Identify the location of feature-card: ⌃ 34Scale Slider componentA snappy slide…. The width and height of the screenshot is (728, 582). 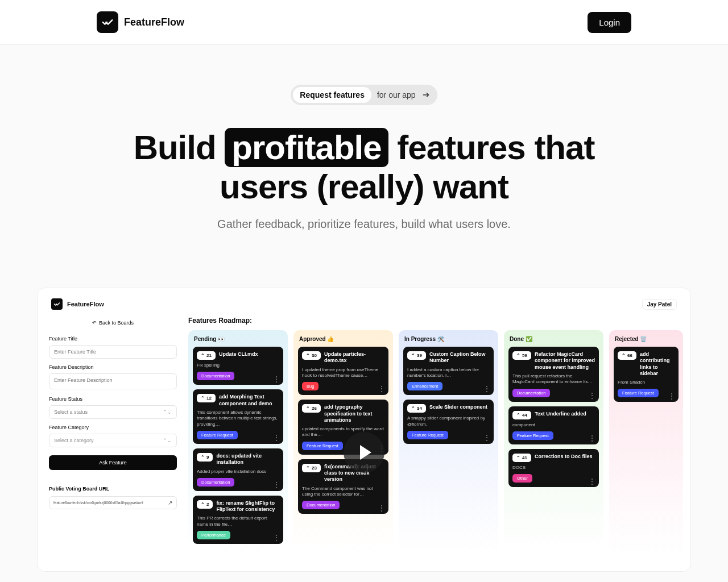
(448, 422).